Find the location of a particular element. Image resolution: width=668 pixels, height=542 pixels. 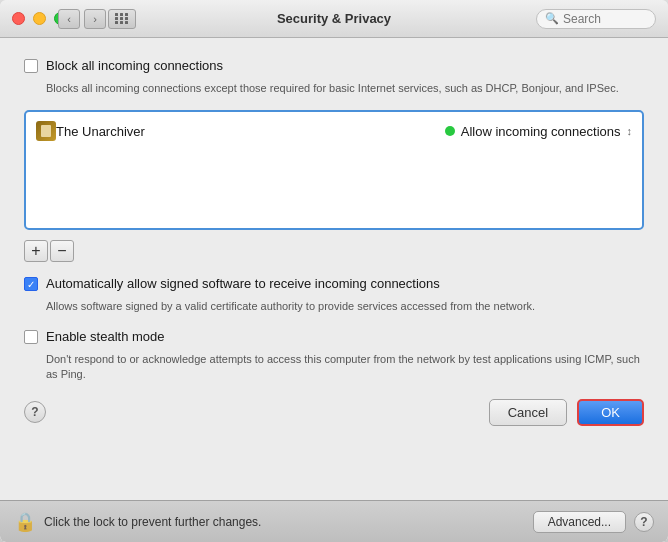

close-button is located at coordinates (18, 18).